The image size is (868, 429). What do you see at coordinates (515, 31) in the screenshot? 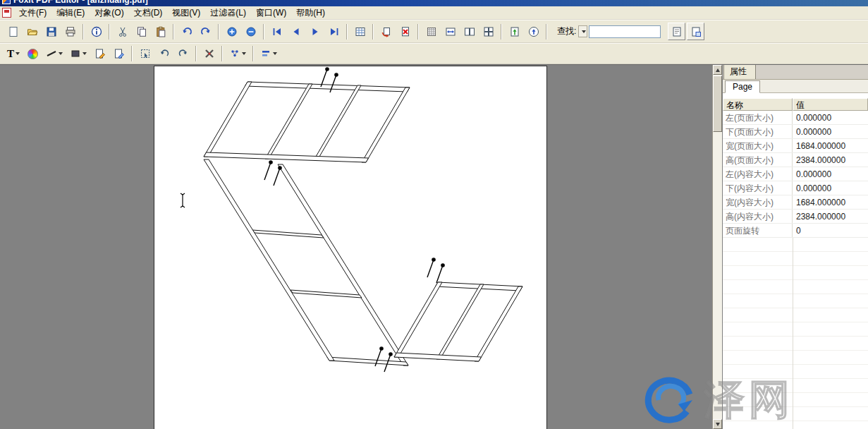
I see `import-text-button` at bounding box center [515, 31].